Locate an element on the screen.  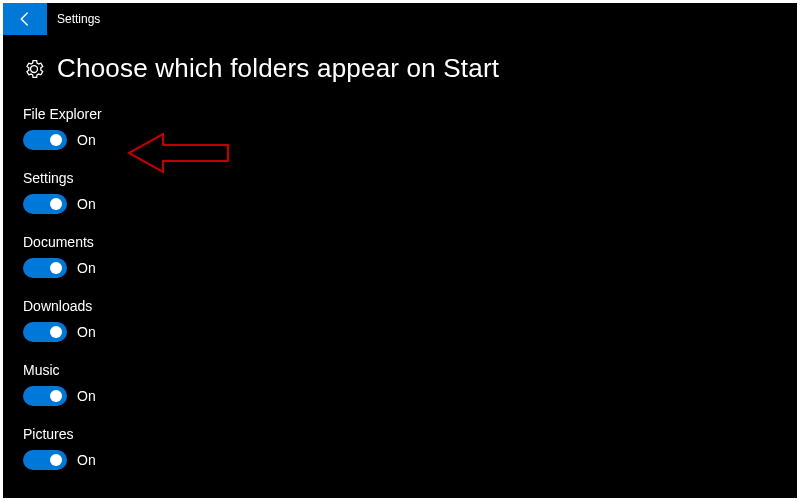
toggle-music is located at coordinates (45, 396).